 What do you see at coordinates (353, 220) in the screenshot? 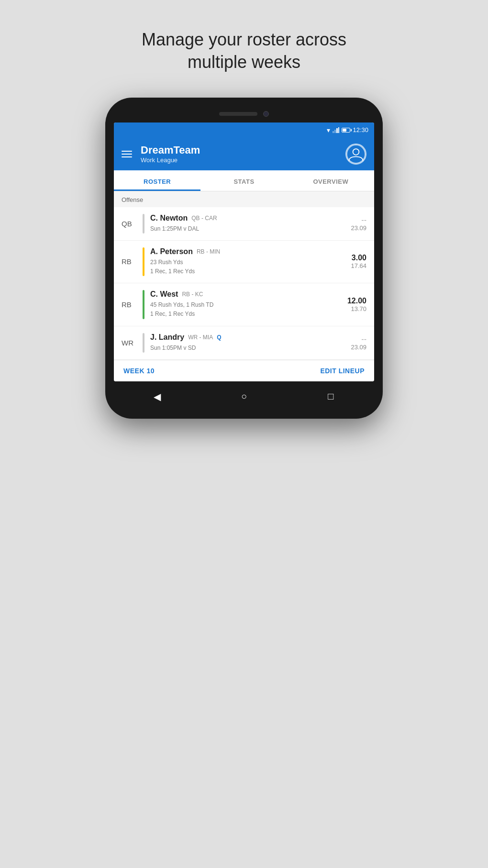
I see `score-top-qb: --` at bounding box center [353, 220].